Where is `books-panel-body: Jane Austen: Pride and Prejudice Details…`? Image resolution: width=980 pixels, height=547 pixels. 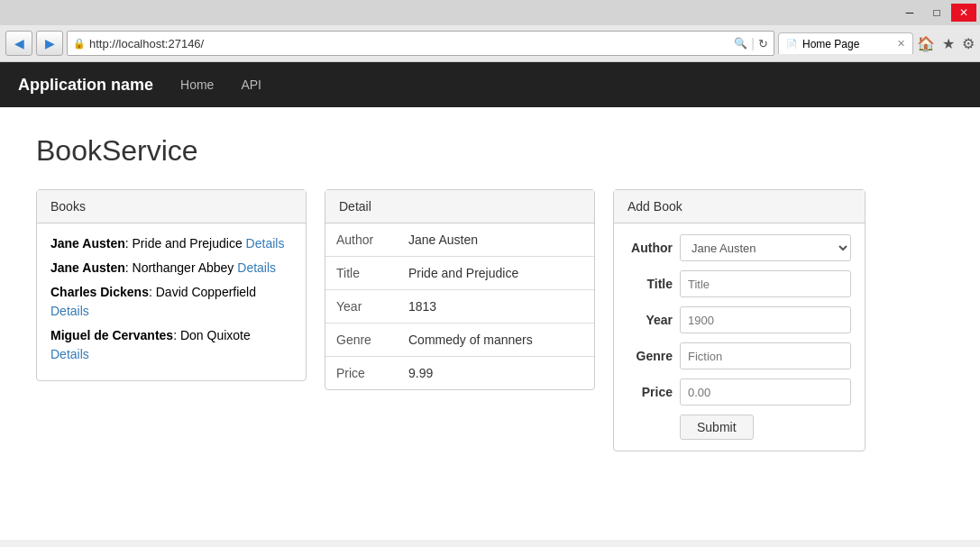
books-panel-body: Jane Austen: Pride and Prejudice Details… is located at coordinates (171, 302).